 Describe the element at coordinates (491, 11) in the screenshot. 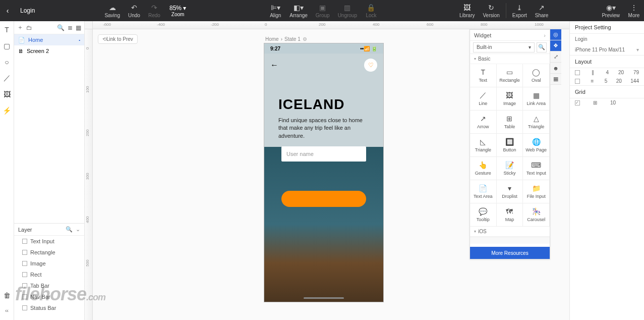

I see `version-button: ↻Version` at that location.